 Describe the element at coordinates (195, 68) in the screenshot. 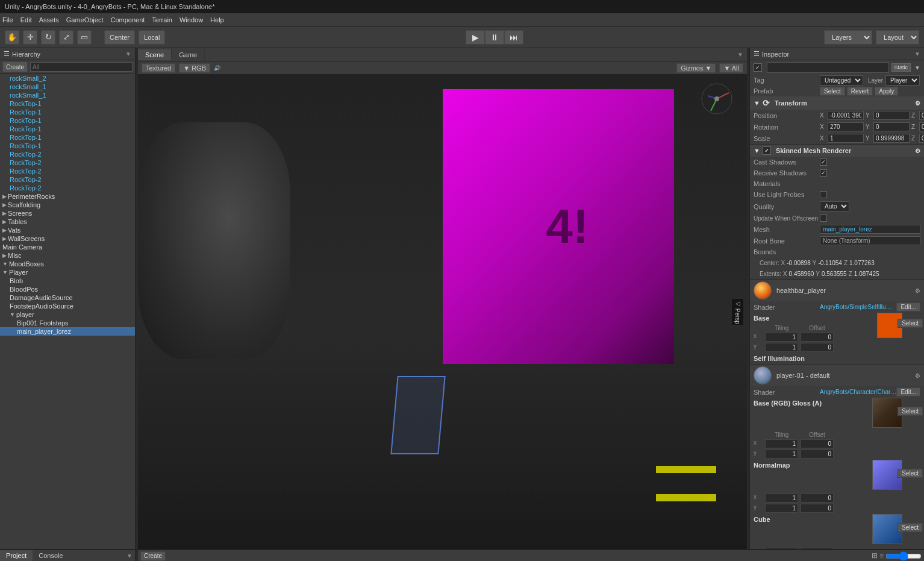

I see `color-dropdown: ▼ RGB` at that location.